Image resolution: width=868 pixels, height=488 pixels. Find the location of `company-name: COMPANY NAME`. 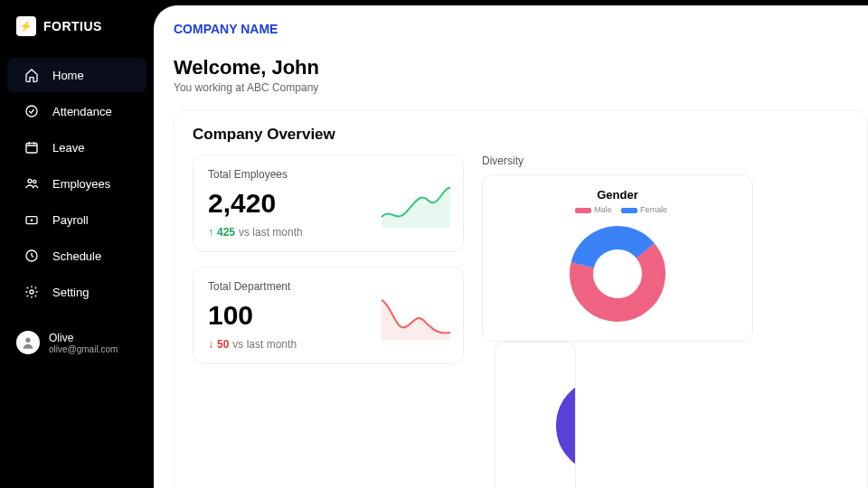

company-name: COMPANY NAME is located at coordinates (521, 29).